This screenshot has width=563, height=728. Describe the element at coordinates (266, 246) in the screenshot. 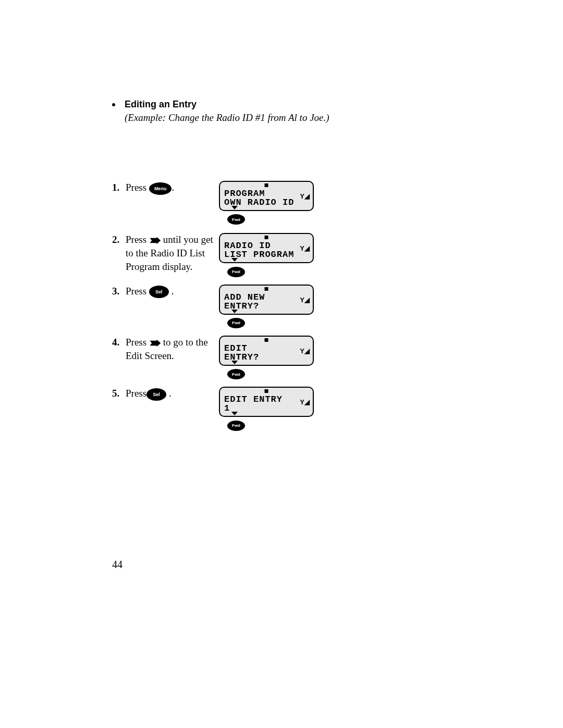

I see `lcd-line1: RADIO ID` at that location.